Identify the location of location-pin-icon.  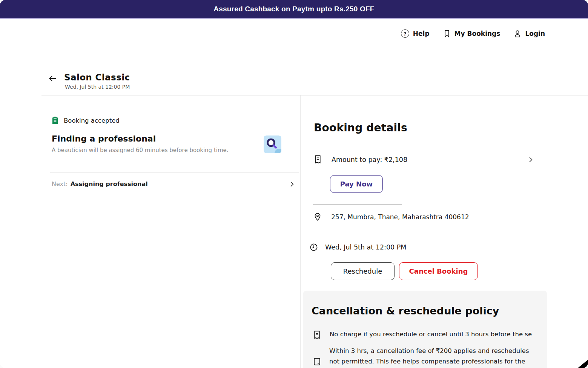
(318, 217).